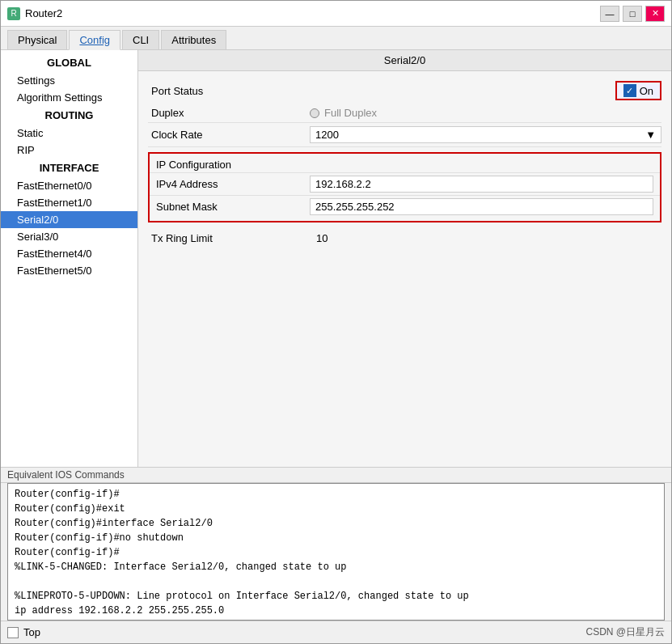 The height and width of the screenshot is (644, 672). Describe the element at coordinates (229, 113) in the screenshot. I see `duplex-label: Duplex` at that location.